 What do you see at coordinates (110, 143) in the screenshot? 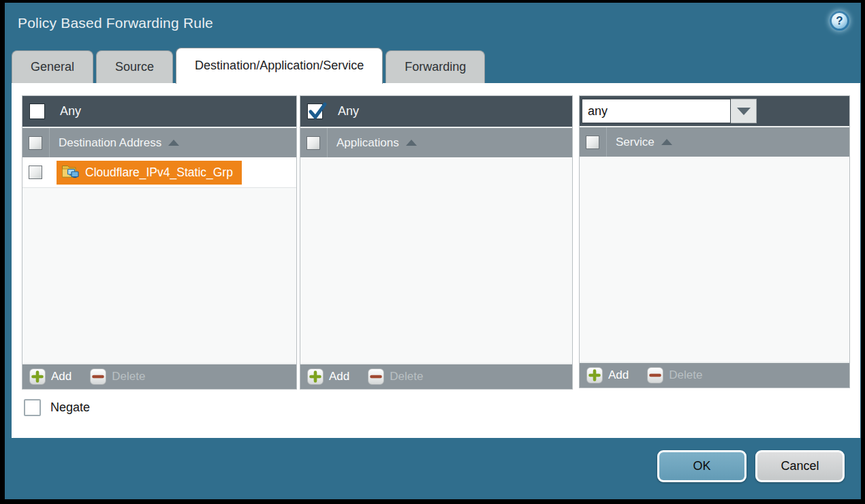
I see `destination-header-label: Destination Address` at bounding box center [110, 143].